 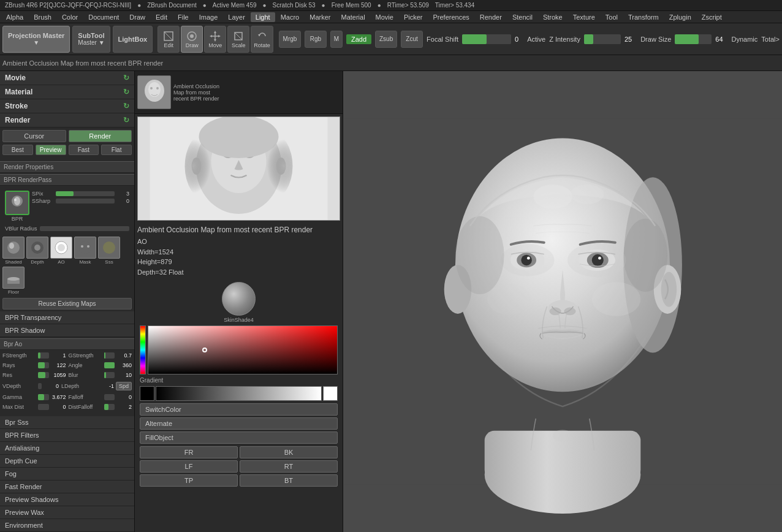 What do you see at coordinates (239, 169) in the screenshot?
I see `ao-map-preview` at bounding box center [239, 169].